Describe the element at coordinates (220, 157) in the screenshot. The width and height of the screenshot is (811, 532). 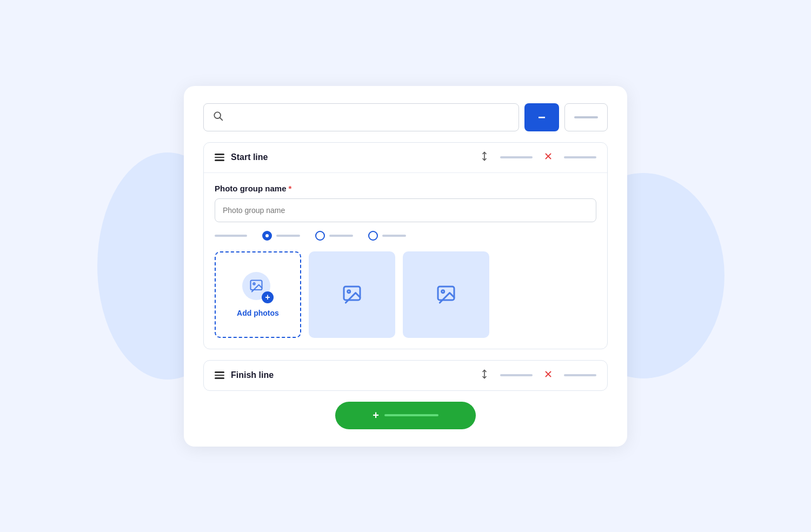
I see `drag-handle-icon` at that location.